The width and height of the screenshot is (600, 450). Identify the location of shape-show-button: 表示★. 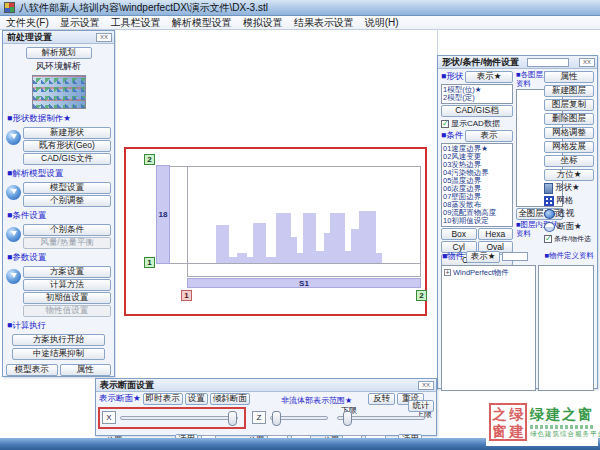
(489, 77).